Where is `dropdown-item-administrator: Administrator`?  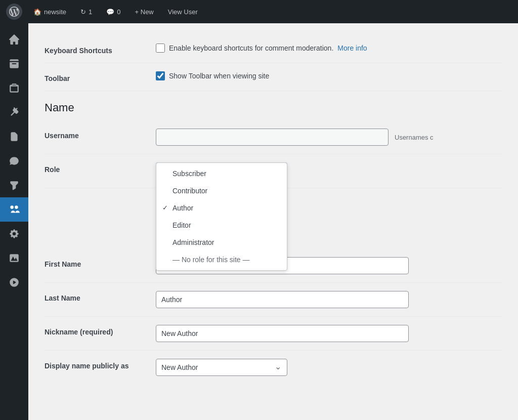 dropdown-item-administrator: Administrator is located at coordinates (222, 242).